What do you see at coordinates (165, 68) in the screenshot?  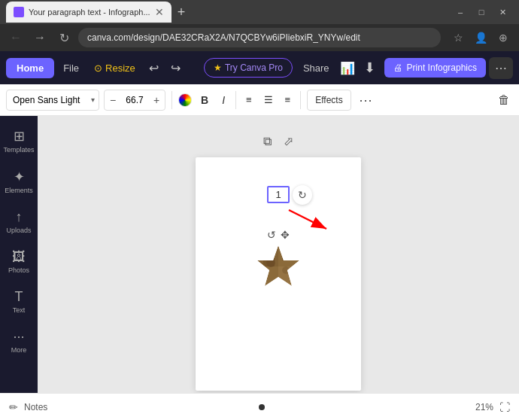 I see `undo-redo-group: ↩ ↪` at bounding box center [165, 68].